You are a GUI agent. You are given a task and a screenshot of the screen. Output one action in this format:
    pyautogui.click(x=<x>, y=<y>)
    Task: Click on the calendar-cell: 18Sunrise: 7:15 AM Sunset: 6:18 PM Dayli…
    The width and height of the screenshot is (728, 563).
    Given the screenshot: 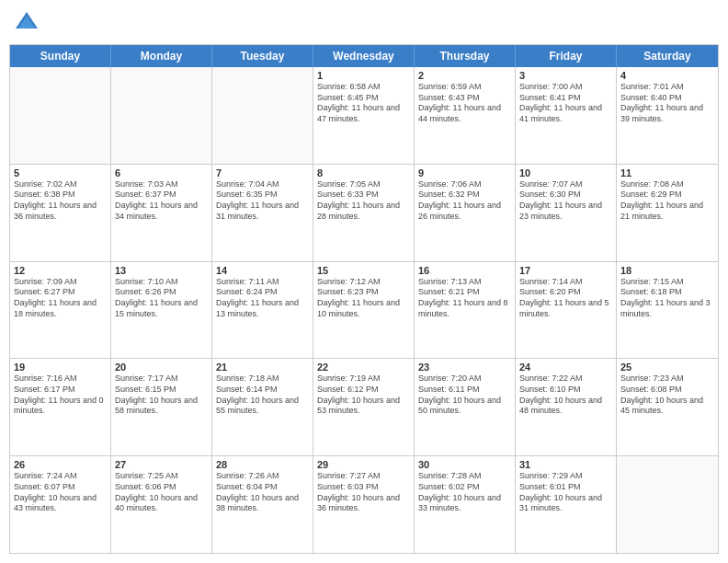 What is the action you would take?
    pyautogui.click(x=667, y=311)
    